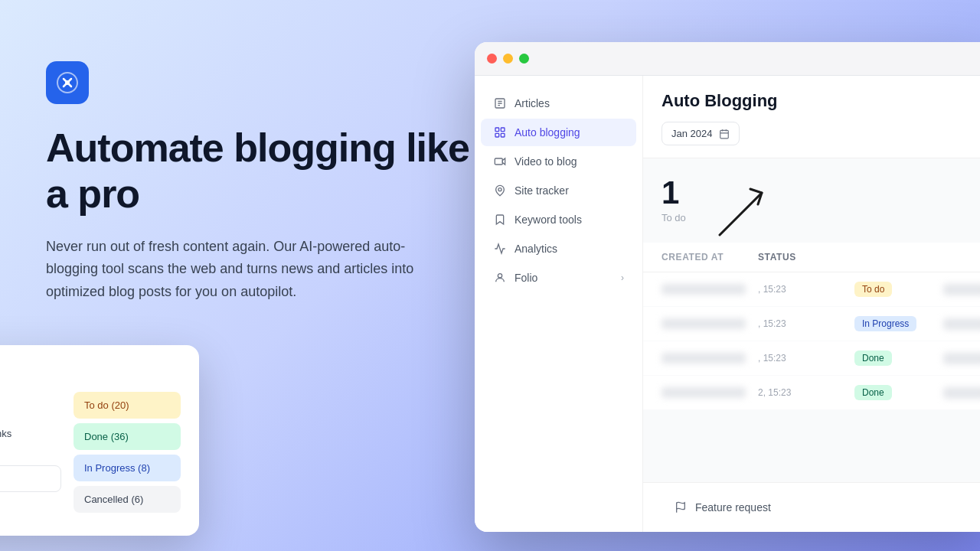  Describe the element at coordinates (127, 499) in the screenshot. I see `dropdown-item-cancelled: Cancelled (6)` at that location.